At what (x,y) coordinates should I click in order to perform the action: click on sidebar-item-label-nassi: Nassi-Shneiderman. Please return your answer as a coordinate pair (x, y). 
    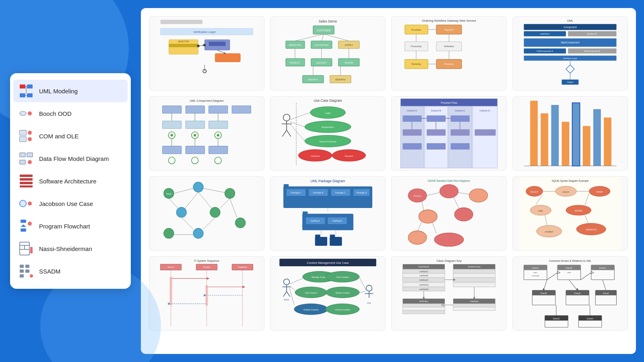
    Looking at the image, I should click on (66, 249).